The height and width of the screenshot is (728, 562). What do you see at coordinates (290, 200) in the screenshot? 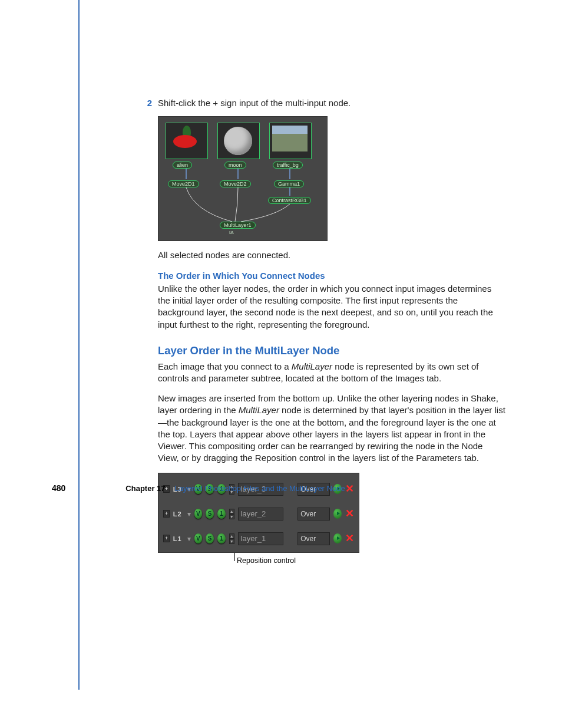
I see `node-contrast: ContrastRGB1` at bounding box center [290, 200].